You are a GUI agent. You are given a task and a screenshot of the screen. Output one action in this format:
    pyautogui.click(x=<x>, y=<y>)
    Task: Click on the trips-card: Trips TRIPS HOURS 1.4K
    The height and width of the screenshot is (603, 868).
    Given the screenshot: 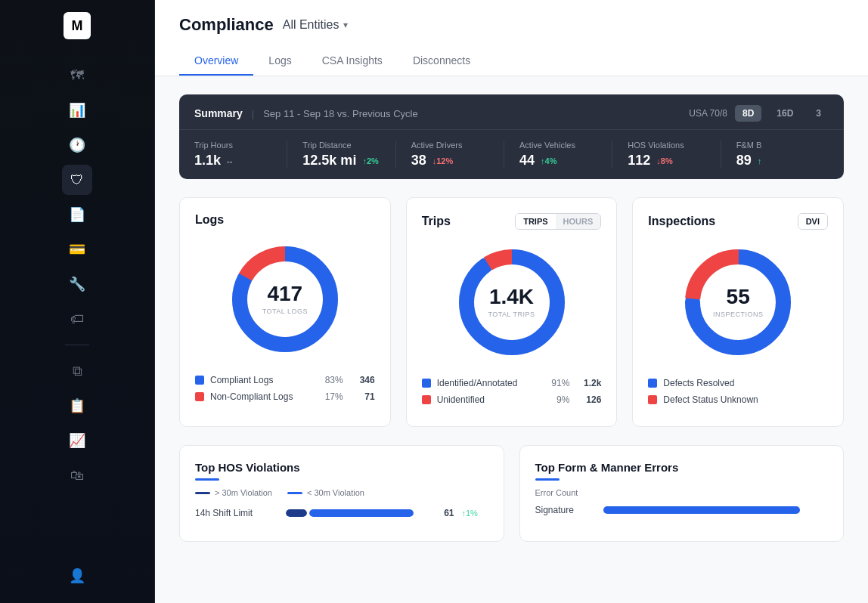 What is the action you would take?
    pyautogui.click(x=512, y=312)
    